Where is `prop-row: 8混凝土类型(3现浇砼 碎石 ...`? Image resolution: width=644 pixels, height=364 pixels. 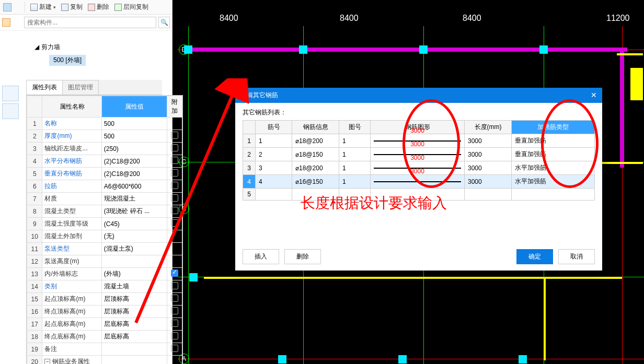 prop-row: 8混凝土类型(3现浇砼 碎石 ... is located at coordinates (105, 212).